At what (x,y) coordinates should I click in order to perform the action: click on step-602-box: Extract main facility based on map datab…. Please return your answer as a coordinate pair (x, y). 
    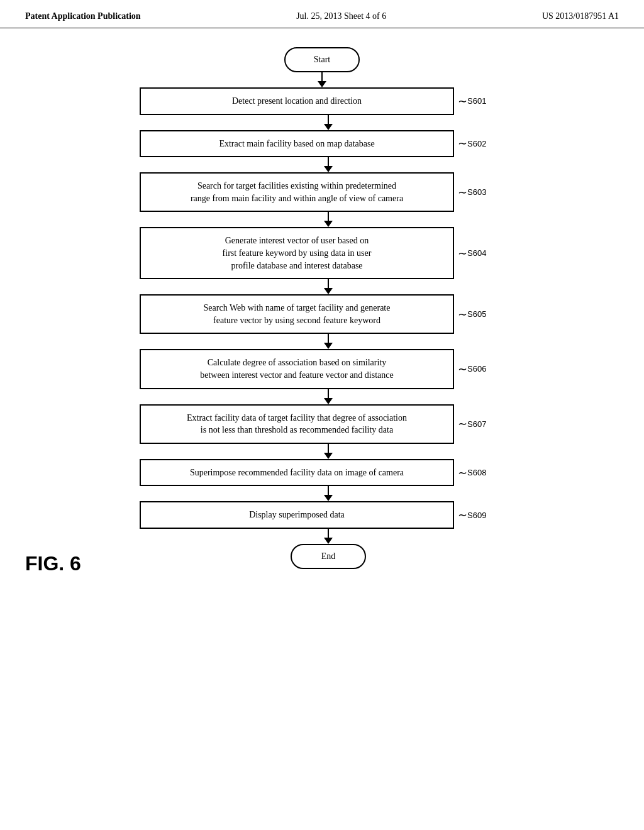
    Looking at the image, I should click on (297, 144).